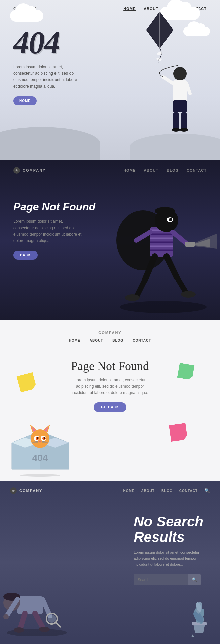  What do you see at coordinates (167, 558) in the screenshot?
I see `s4-description: Lorem ipsum dolor sit amet, consectetur …` at bounding box center [167, 558].